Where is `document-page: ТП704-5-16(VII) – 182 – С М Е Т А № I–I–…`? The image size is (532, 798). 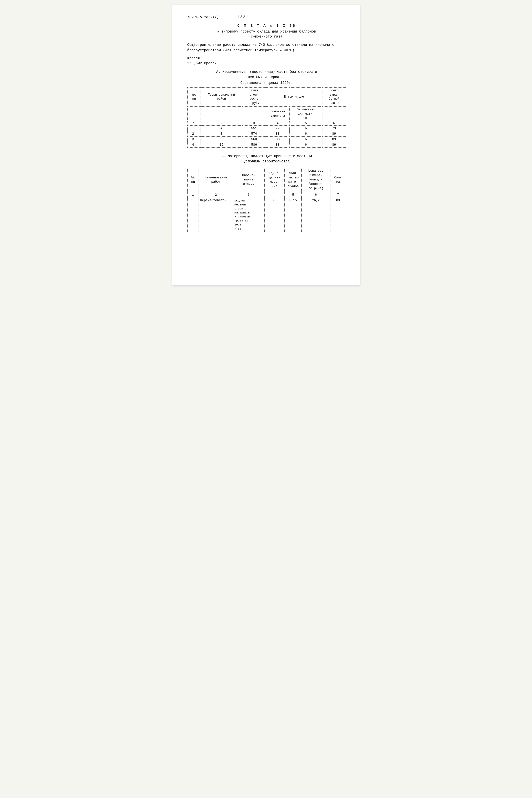 document-page: ТП704-5-16(VII) – 182 – С М Е Т А № I–I–… is located at coordinates (266, 145).